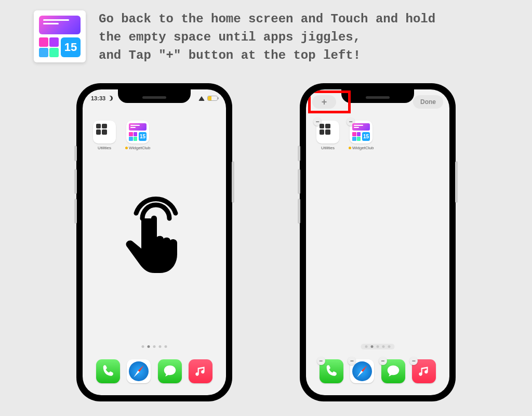  What do you see at coordinates (98, 98) in the screenshot?
I see `status-time: 13:33` at bounding box center [98, 98].